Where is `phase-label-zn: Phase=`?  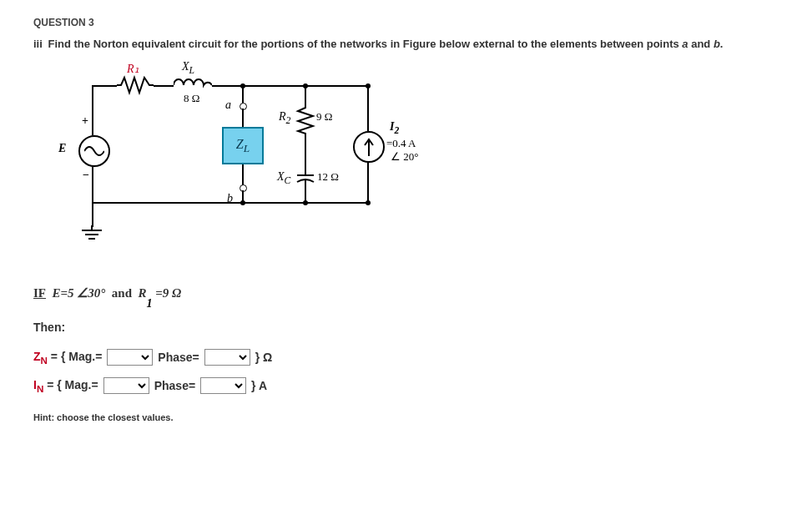
phase-label-zn: Phase= is located at coordinates (179, 357).